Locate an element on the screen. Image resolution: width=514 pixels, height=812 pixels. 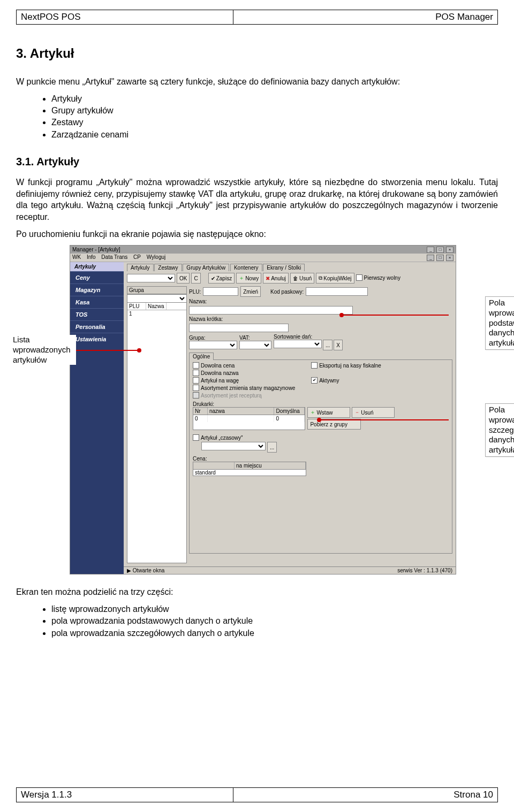
aktywny-checkbox: ✔Aktywny is located at coordinates (346, 380).